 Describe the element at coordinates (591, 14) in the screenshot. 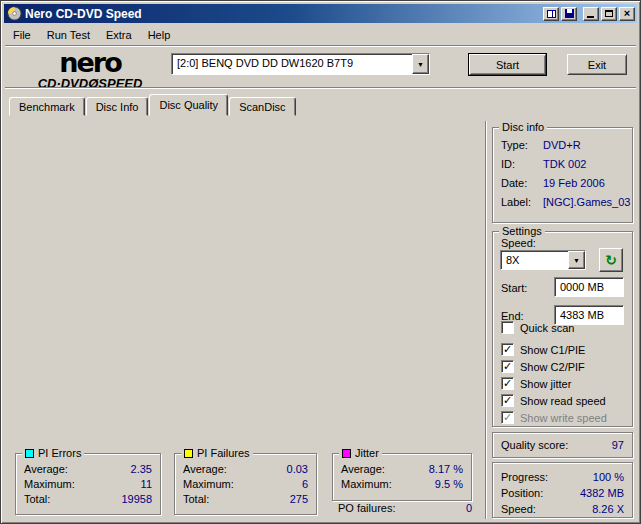

I see `minimize-button` at that location.